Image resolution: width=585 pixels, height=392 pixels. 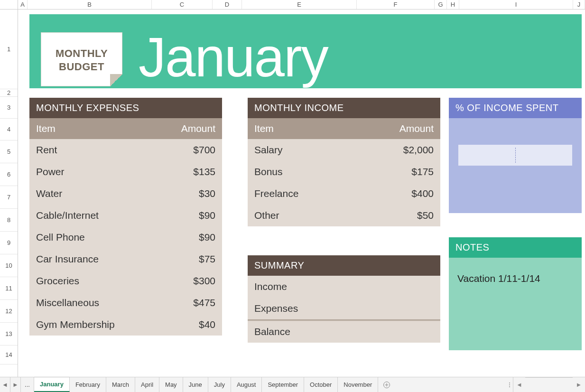 I want to click on table-row: Freelance$400, so click(x=344, y=194).